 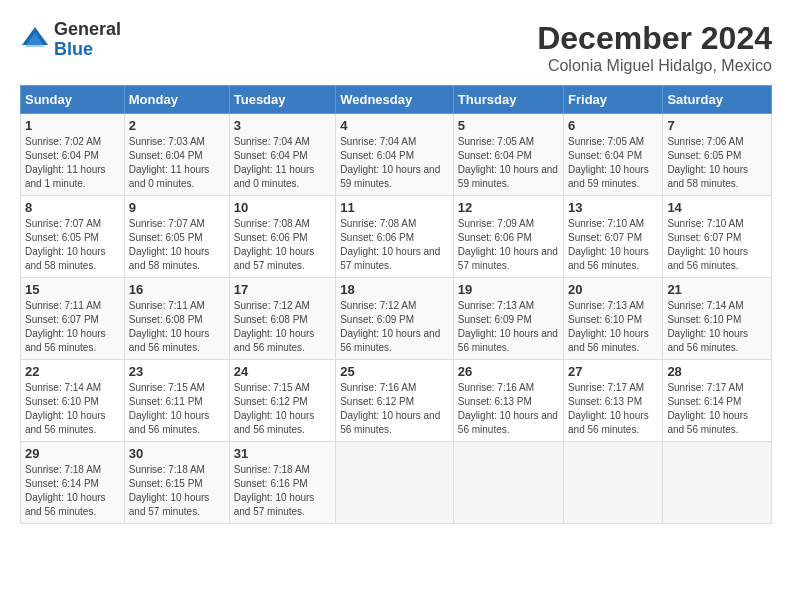 What do you see at coordinates (394, 290) in the screenshot?
I see `day-number: 18` at bounding box center [394, 290].